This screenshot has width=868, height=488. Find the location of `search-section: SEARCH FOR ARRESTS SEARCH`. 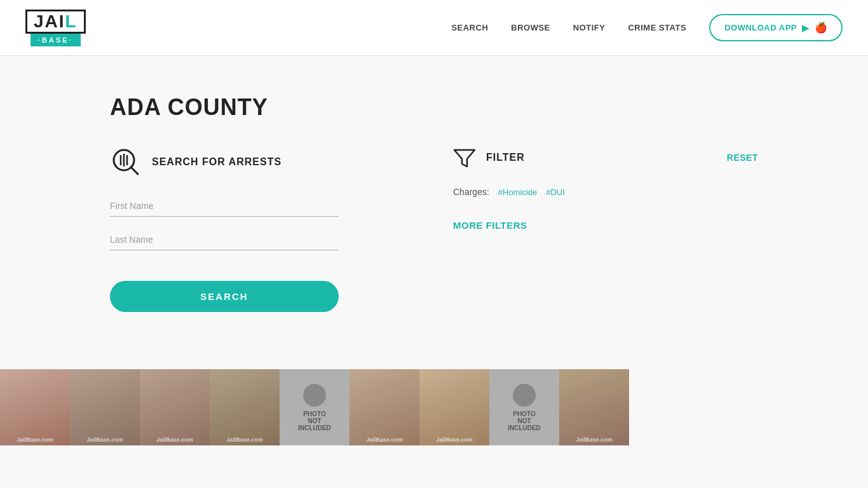

search-section: SEARCH FOR ARRESTS SEARCH is located at coordinates (262, 229).